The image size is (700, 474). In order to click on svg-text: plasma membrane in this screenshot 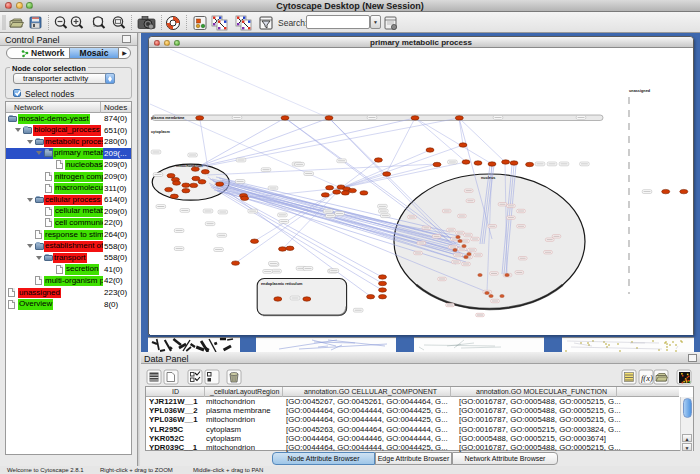, I will do `click(168, 118)`.